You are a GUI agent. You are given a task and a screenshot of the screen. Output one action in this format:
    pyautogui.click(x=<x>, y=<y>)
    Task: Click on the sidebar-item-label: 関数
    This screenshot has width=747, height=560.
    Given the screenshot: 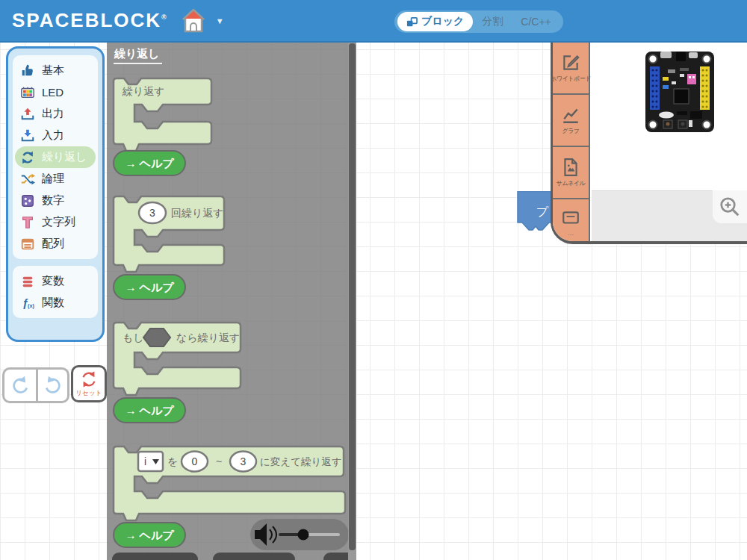 What is the action you would take?
    pyautogui.click(x=53, y=303)
    